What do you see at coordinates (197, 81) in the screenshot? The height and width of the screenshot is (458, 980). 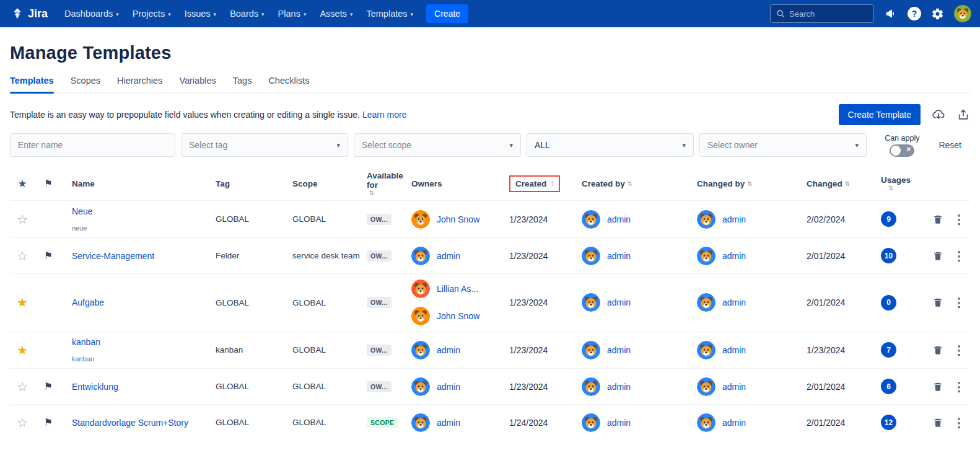 I see `tab-label: Variables` at bounding box center [197, 81].